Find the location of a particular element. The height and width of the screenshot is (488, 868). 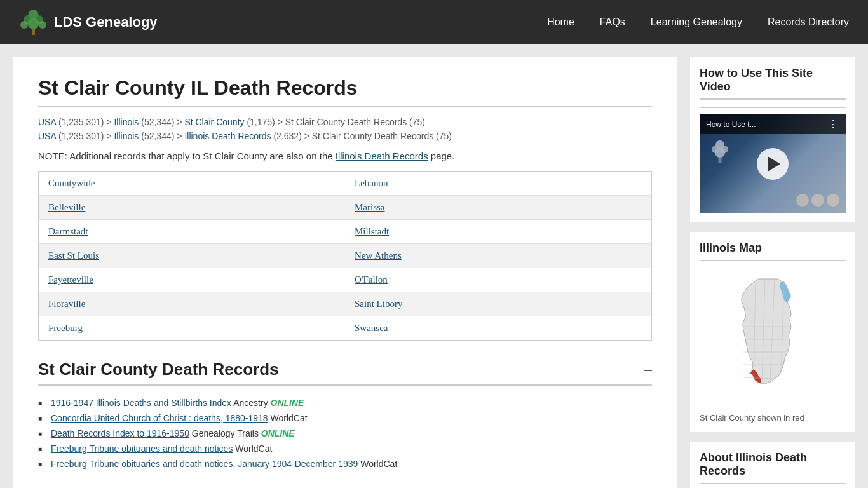

location-row: East St Louis New Athens is located at coordinates (346, 256).